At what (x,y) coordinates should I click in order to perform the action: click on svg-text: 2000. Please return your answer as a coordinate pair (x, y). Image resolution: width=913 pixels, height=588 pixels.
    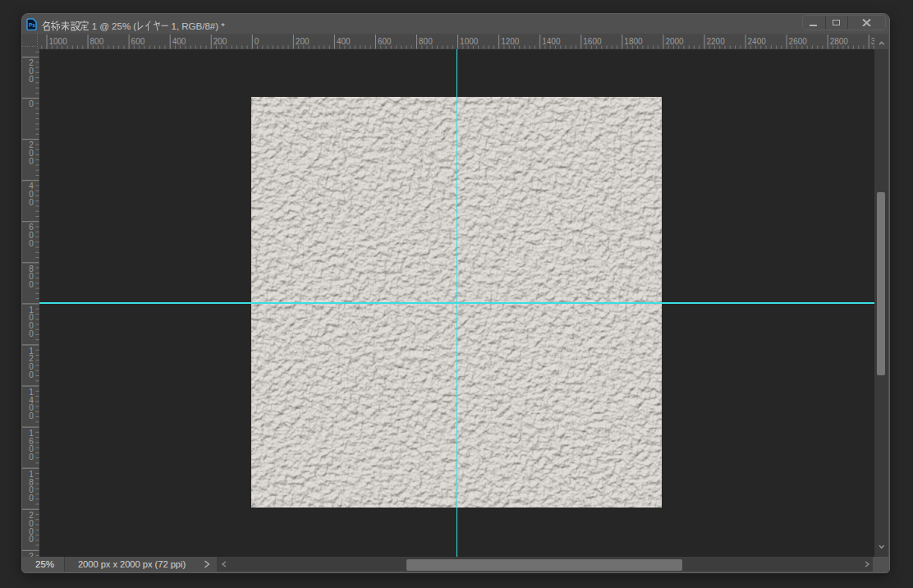
    Looking at the image, I should click on (675, 41).